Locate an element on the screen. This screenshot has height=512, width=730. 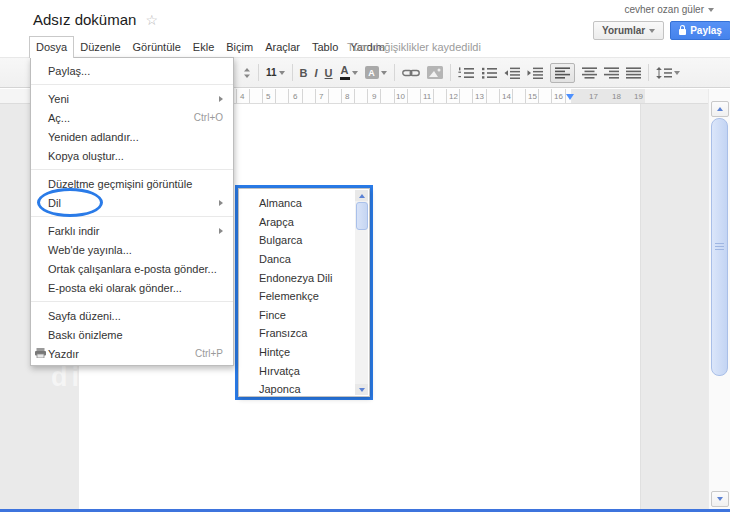
account-menu: cevher ozan güler is located at coordinates (670, 10).